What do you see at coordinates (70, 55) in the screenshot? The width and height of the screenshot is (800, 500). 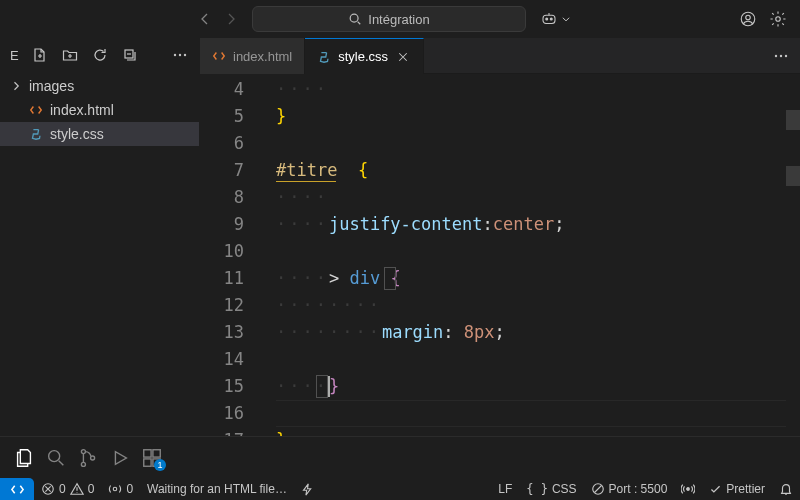 I see `new-folder-button` at bounding box center [70, 55].